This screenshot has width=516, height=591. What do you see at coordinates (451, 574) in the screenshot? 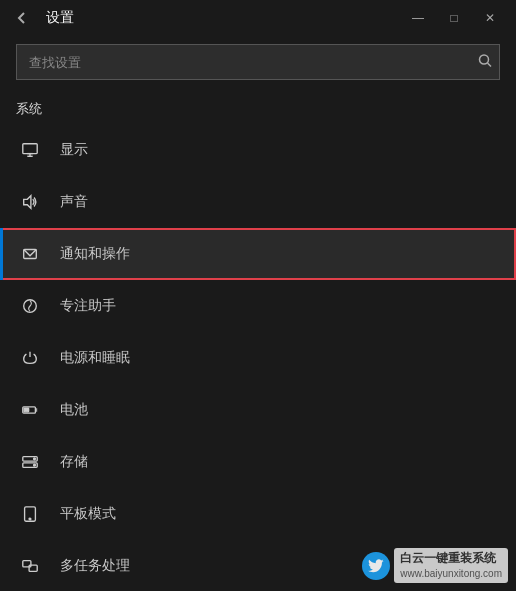
I see `watermark-site-url: www.baiyunxitong.com` at bounding box center [451, 574].